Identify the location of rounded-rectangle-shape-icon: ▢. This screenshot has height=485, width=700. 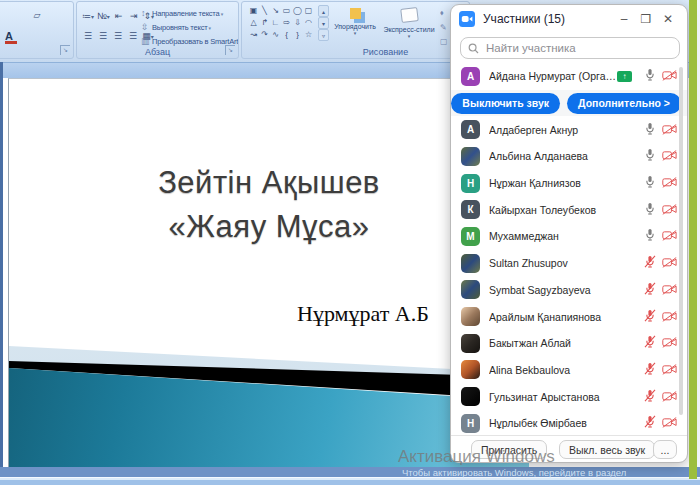
(308, 11).